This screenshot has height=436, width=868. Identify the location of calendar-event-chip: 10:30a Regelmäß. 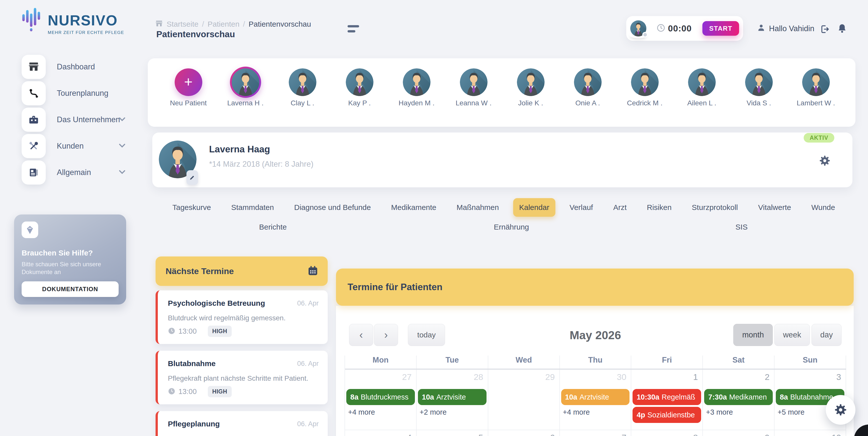
(667, 397).